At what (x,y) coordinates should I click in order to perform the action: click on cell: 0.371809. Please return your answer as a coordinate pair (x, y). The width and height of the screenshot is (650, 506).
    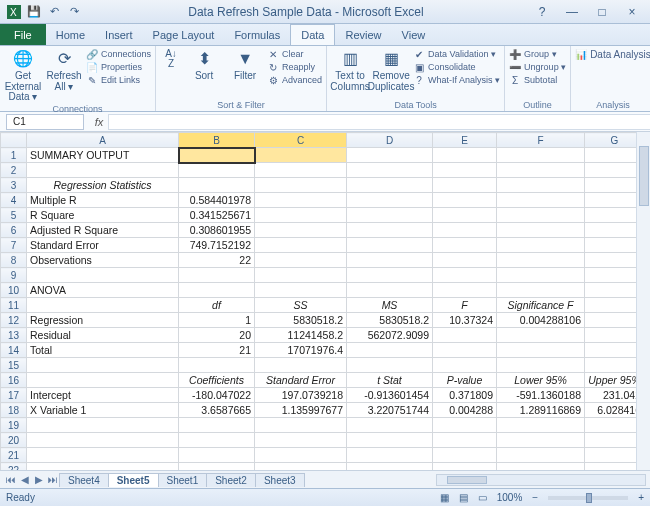
    Looking at the image, I should click on (465, 396).